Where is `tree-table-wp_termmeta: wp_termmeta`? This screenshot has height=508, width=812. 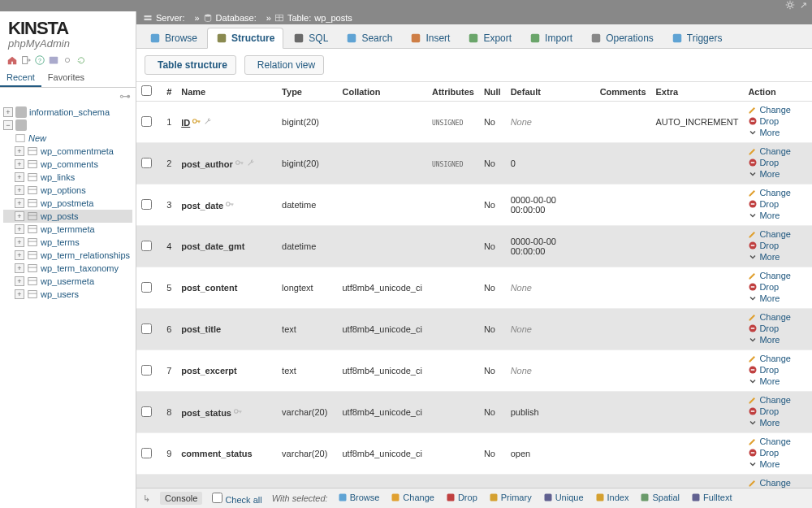
tree-table-wp_termmeta: wp_termmeta is located at coordinates (68, 229).